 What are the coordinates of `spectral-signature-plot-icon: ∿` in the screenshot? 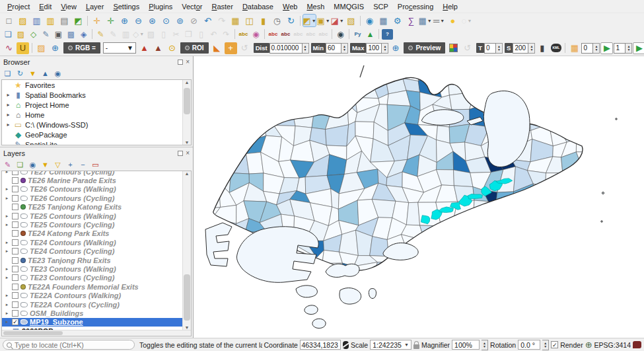 It's located at (9, 48).